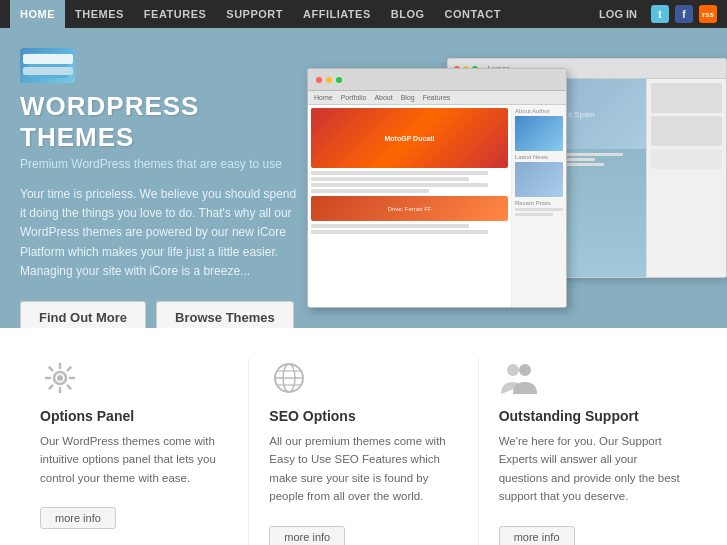  Describe the element at coordinates (539, 111) in the screenshot. I see `right-label-1: About Author` at that location.